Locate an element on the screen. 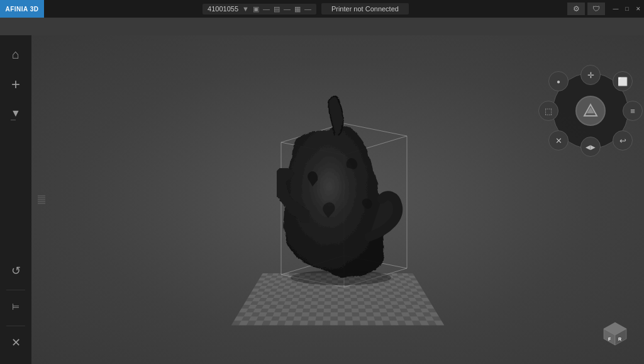 The image size is (644, 364). layers-small-icon: ▤ is located at coordinates (277, 9).